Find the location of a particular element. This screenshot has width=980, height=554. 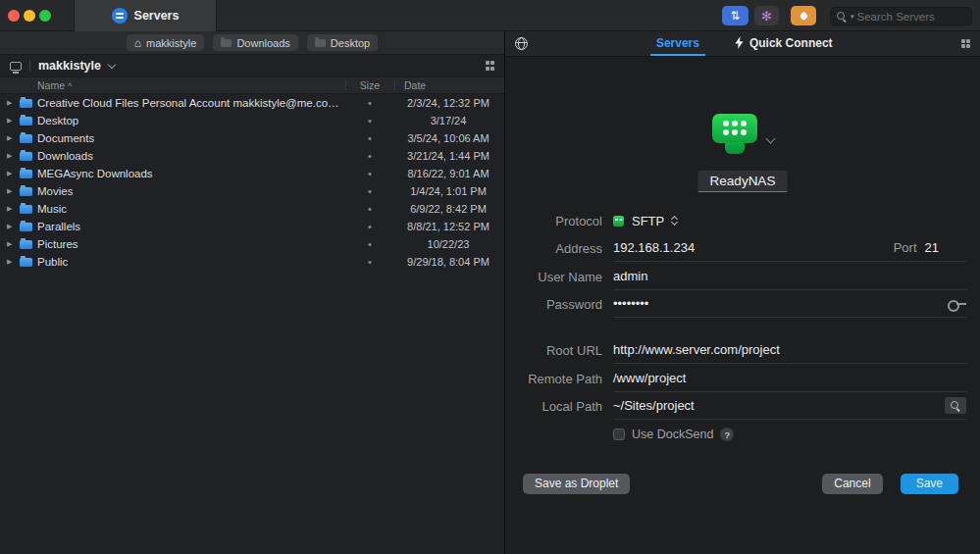

port-input: 21 is located at coordinates (932, 247).